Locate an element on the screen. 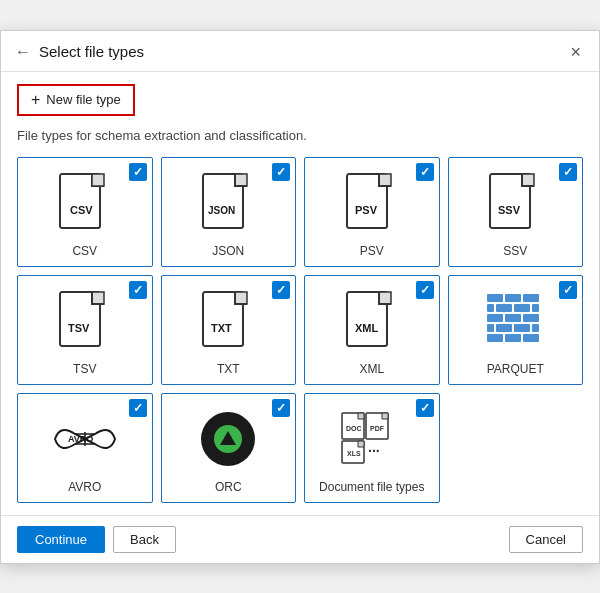 The image size is (600, 593). document-icon-area: DOC PDF XLS ··· is located at coordinates (372, 439).